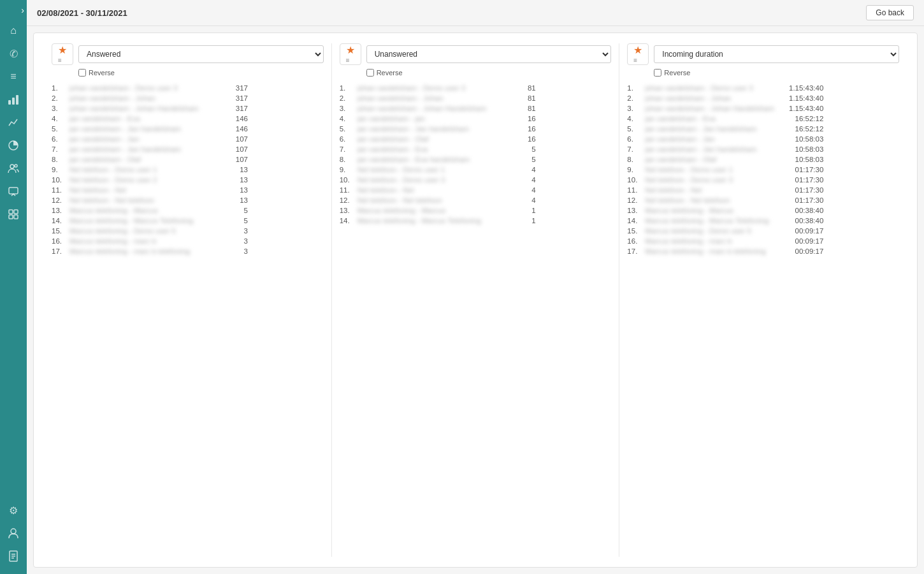  What do you see at coordinates (13, 99) in the screenshot?
I see `sidebar-item-chart` at bounding box center [13, 99].